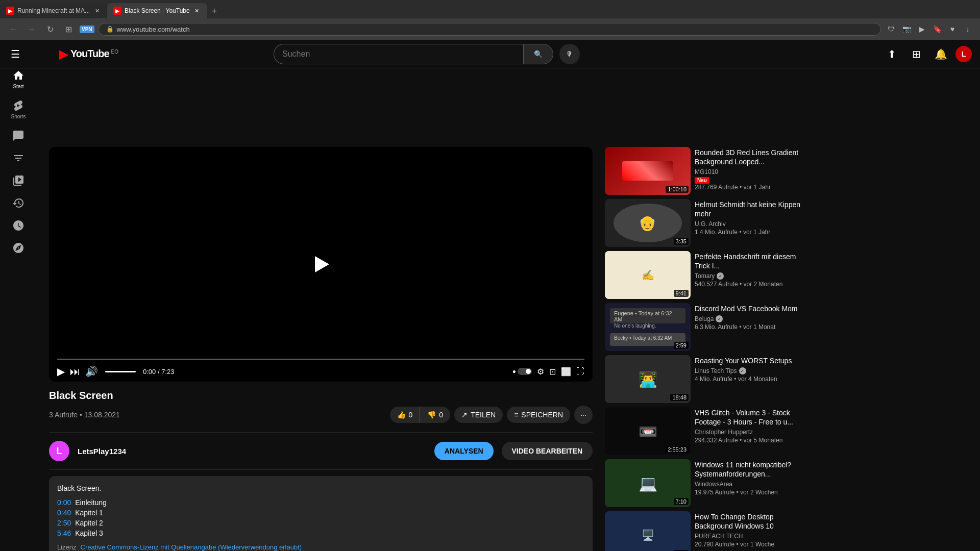 Image resolution: width=980 pixels, height=551 pixels. Describe the element at coordinates (197, 11) in the screenshot. I see `tab-close-blackscreen: ✕` at that location.